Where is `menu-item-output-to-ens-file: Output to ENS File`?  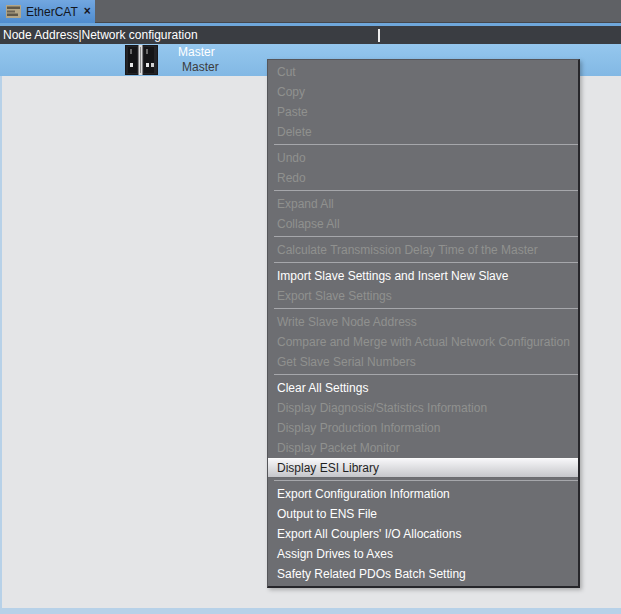 menu-item-output-to-ens-file: Output to ENS File is located at coordinates (423, 514).